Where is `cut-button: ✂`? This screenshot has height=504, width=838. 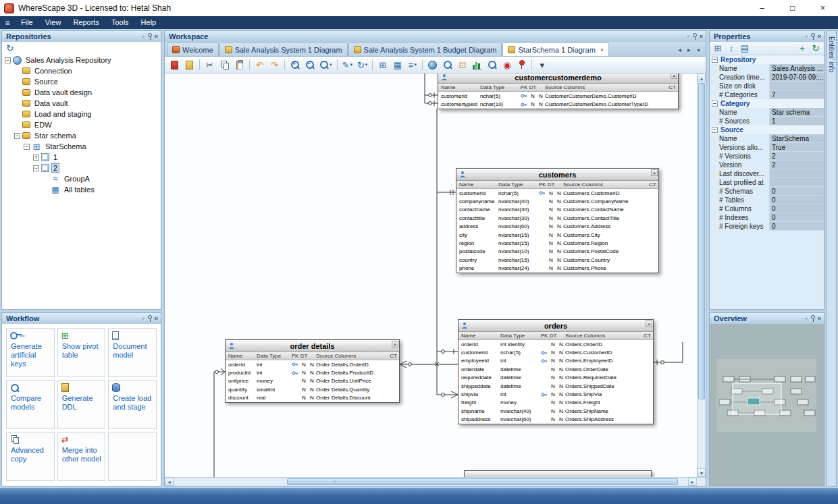
cut-button: ✂ is located at coordinates (209, 65).